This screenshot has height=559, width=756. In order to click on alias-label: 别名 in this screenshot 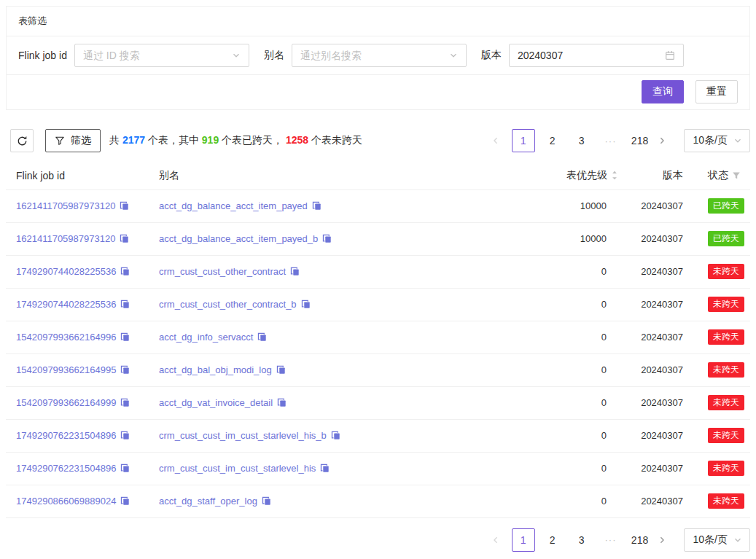, I will do `click(274, 55)`.